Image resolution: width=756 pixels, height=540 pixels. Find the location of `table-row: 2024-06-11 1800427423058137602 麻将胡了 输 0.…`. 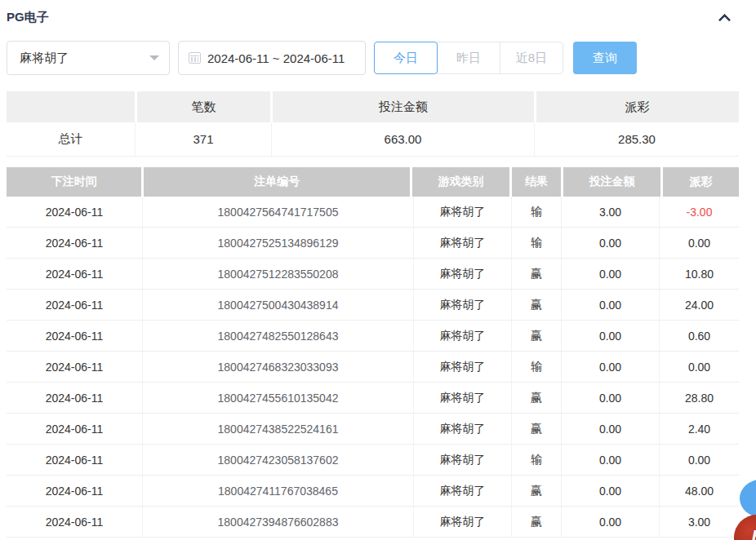

table-row: 2024-06-11 1800427423058137602 麻将胡了 输 0.… is located at coordinates (372, 460).